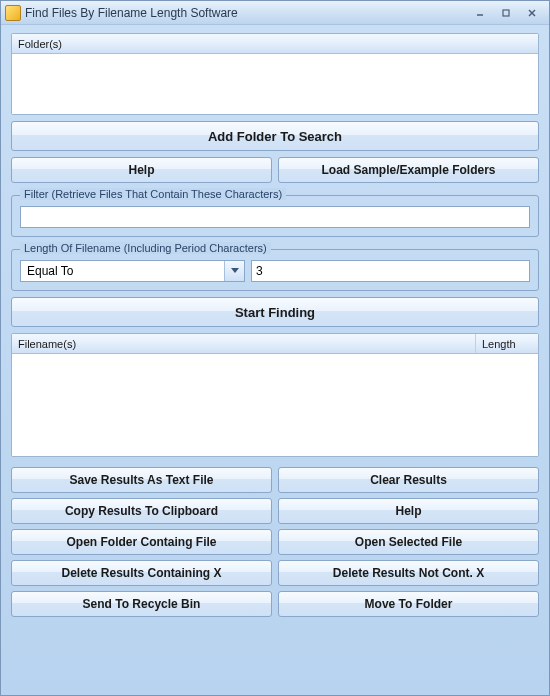  Describe the element at coordinates (275, 480) in the screenshot. I see `btn-row-1: Save Results As Text File Clear Results` at that location.